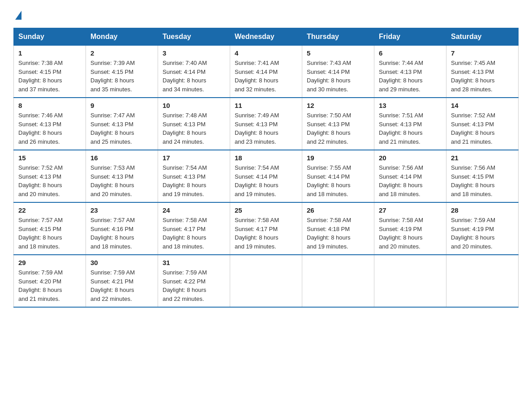 Image resolution: width=532 pixels, height=411 pixels. Describe the element at coordinates (50, 228) in the screenshot. I see `calendar-cell: 22Sunrise: 7:57 AMSunset: 4:15 PMDayligh…` at that location.